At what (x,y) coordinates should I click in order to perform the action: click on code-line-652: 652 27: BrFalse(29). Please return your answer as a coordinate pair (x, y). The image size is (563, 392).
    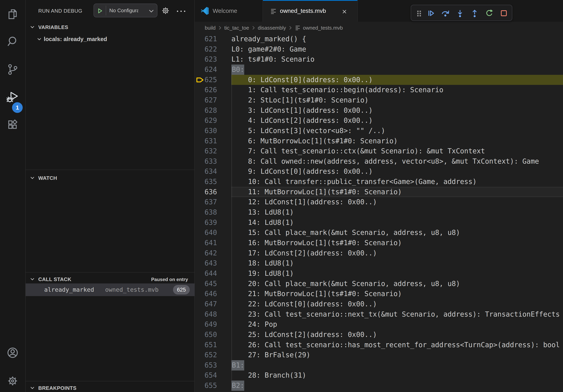
    Looking at the image, I should click on (379, 355).